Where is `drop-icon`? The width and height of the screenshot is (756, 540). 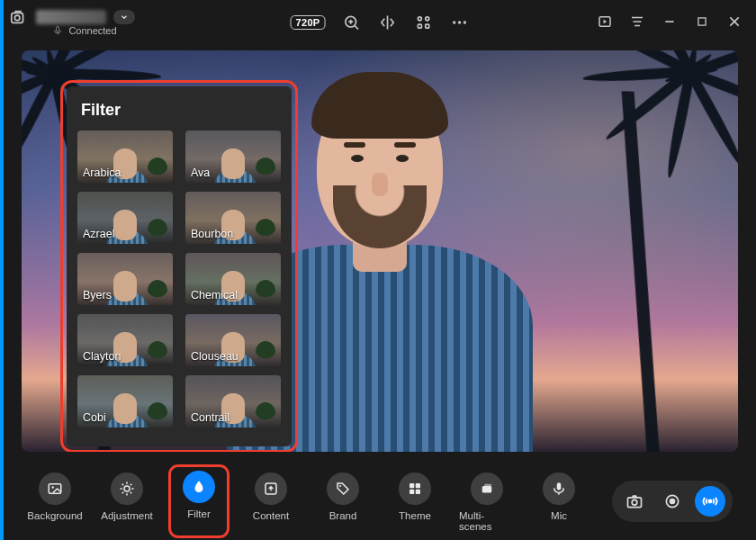 drop-icon is located at coordinates (199, 487).